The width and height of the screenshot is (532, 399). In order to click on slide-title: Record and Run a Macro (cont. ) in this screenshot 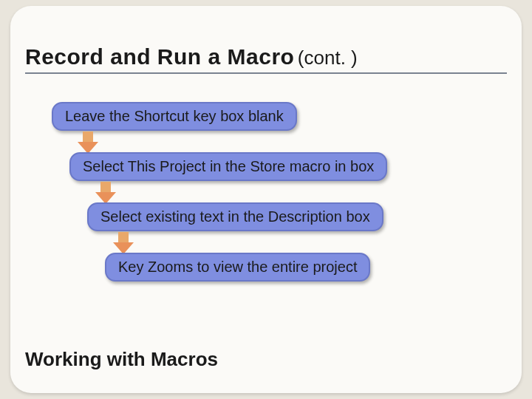, I will do `click(266, 59)`.